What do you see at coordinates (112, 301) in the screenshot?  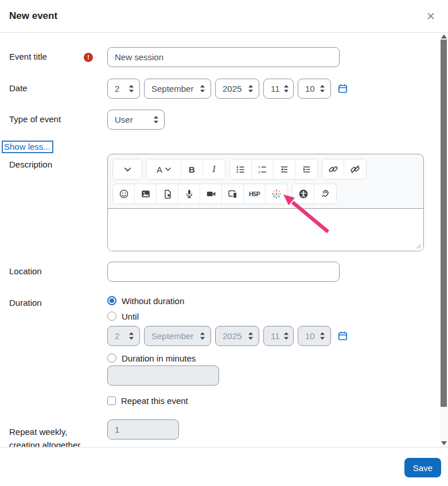 I see `radio-checked-icon` at bounding box center [112, 301].